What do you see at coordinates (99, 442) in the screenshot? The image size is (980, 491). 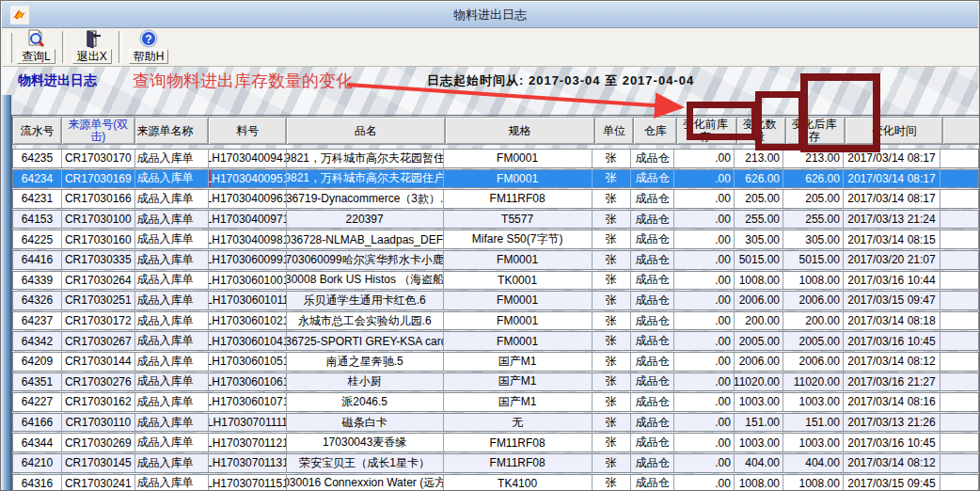 I see `cell: CR17030269` at bounding box center [99, 442].